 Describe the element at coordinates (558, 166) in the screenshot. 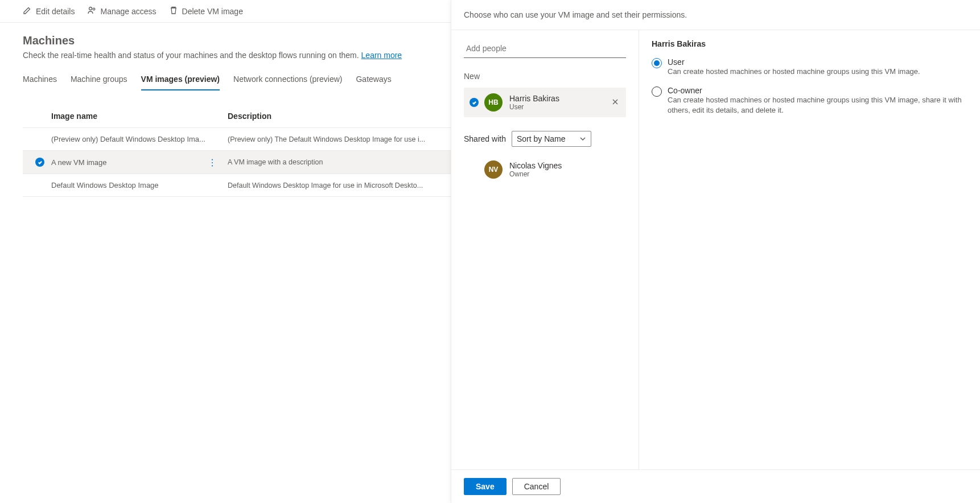

I see `person-name: Nicolas Vignes` at that location.